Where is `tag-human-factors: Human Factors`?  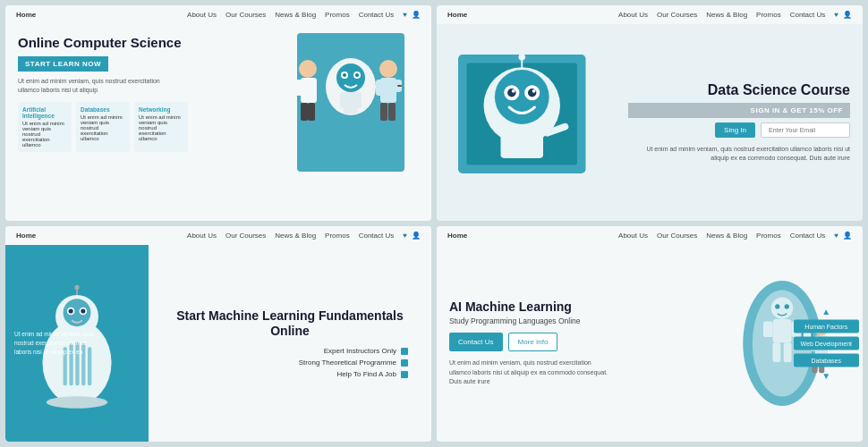
tag-human-factors: Human Factors is located at coordinates (827, 327).